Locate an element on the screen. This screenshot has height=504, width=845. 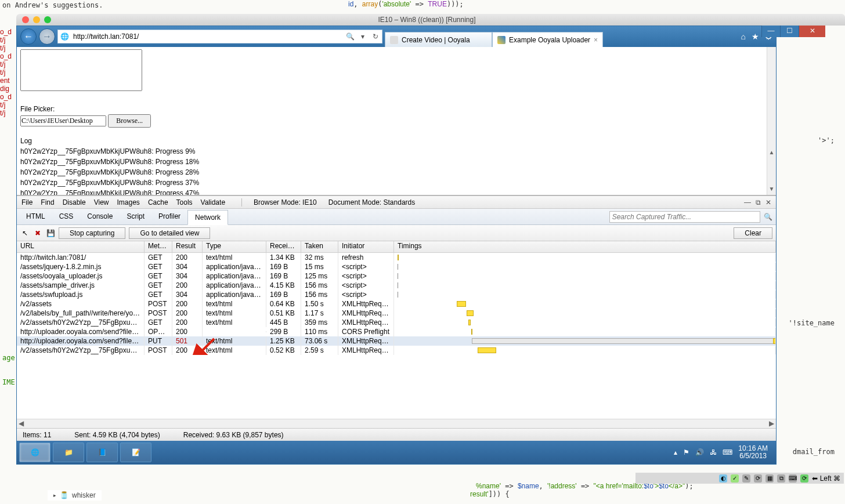
file-path-input is located at coordinates (63, 121).